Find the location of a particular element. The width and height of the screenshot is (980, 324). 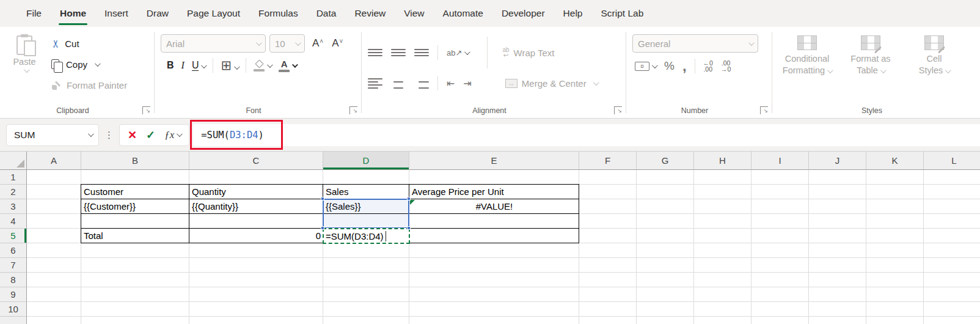

column-header-L: L is located at coordinates (952, 161).